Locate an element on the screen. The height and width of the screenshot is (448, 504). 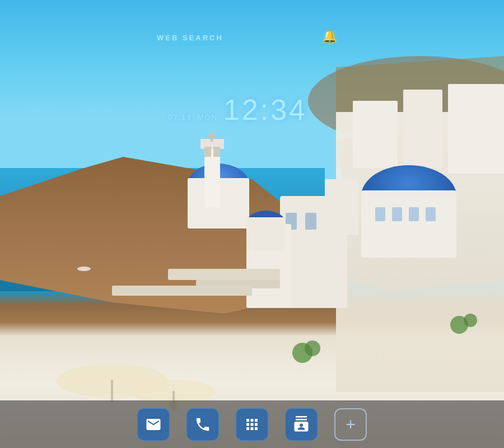
day-display: MON is located at coordinates (208, 118).